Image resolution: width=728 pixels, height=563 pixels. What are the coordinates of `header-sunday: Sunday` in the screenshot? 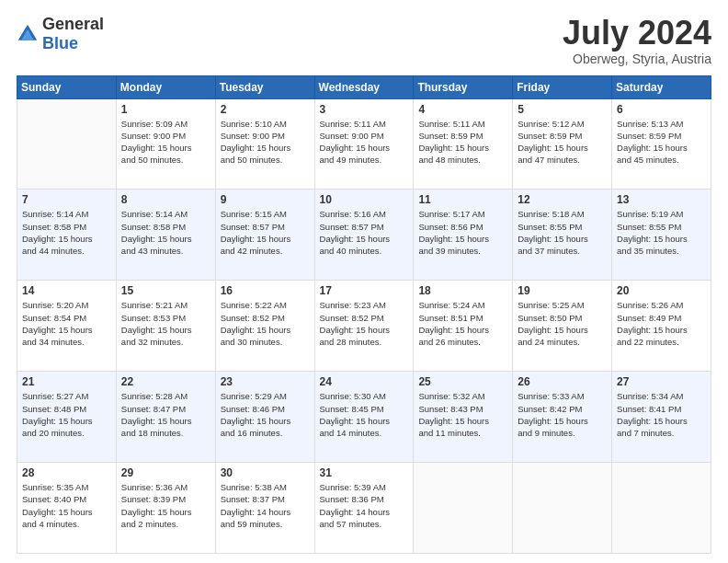 It's located at (67, 86).